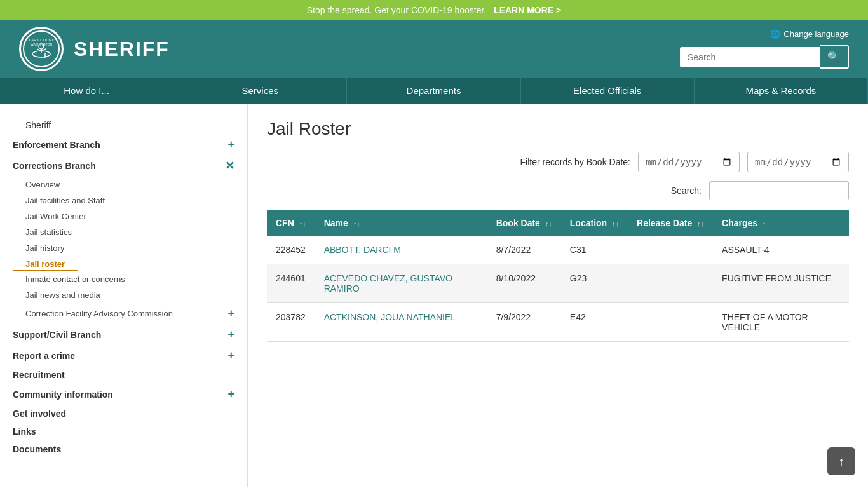 Image resolution: width=868 pixels, height=488 pixels. Describe the element at coordinates (524, 223) in the screenshot. I see `col-book-date: Book Date ↑↓` at that location.